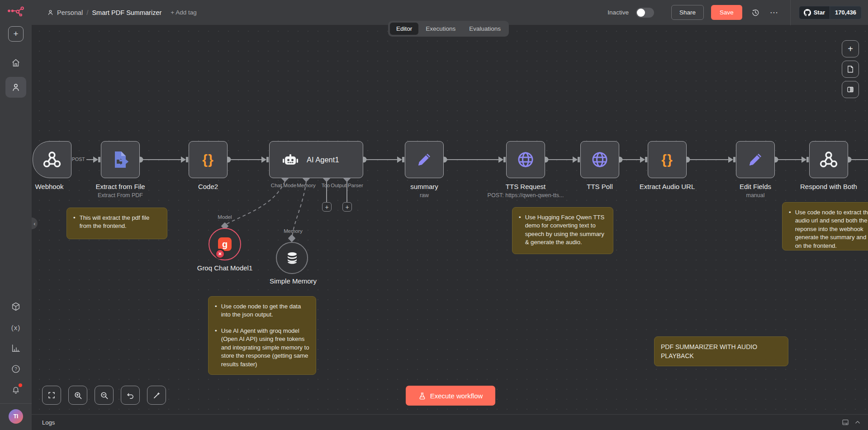 Image resolution: width=868 pixels, height=430 pixels. I want to click on node-subtitle: raw, so click(424, 195).